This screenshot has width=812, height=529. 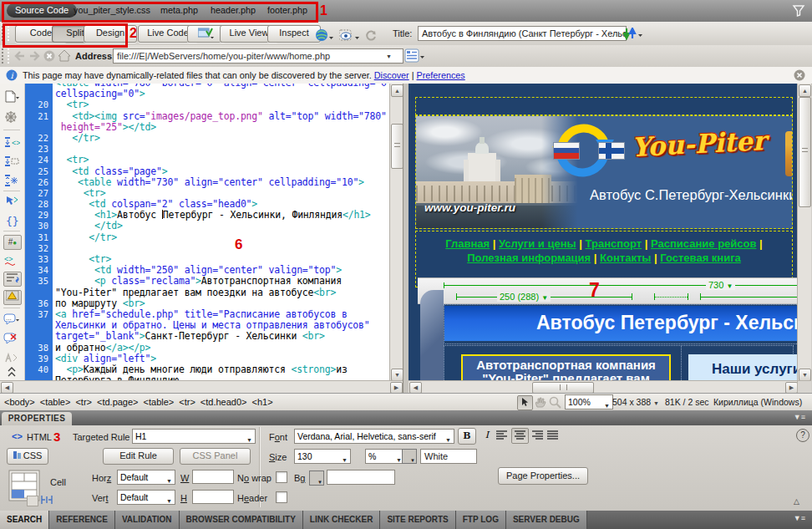 What do you see at coordinates (398, 374) in the screenshot?
I see `scroll-down-arrow: ▼` at bounding box center [398, 374].